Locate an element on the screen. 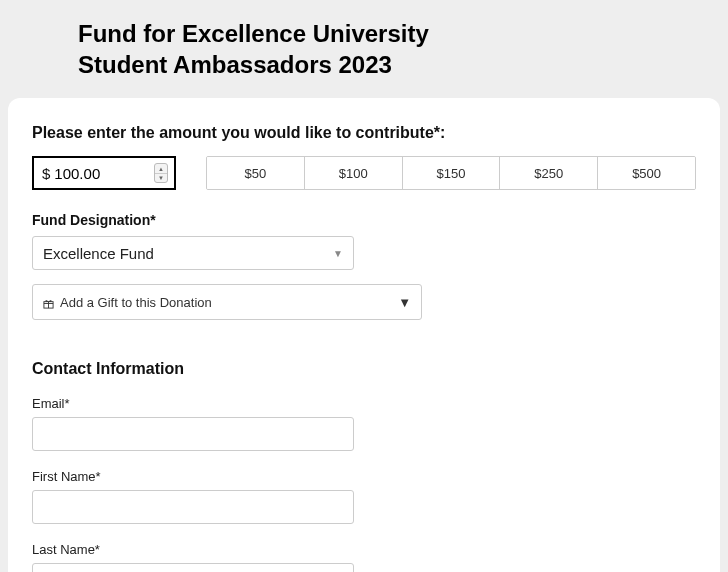 Image resolution: width=728 pixels, height=572 pixels. amount-input is located at coordinates (94, 174).